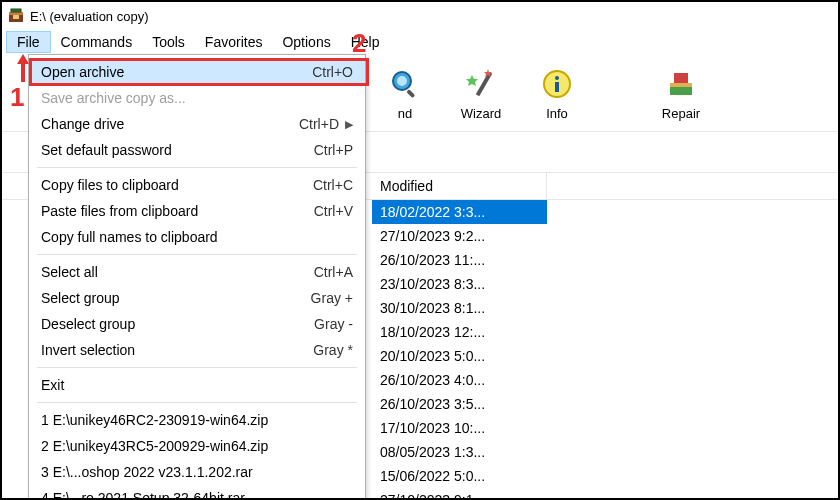 The image size is (840, 500). What do you see at coordinates (460, 284) in the screenshot?
I see `cell-modified: 23/10/2023 8:3...` at bounding box center [460, 284].